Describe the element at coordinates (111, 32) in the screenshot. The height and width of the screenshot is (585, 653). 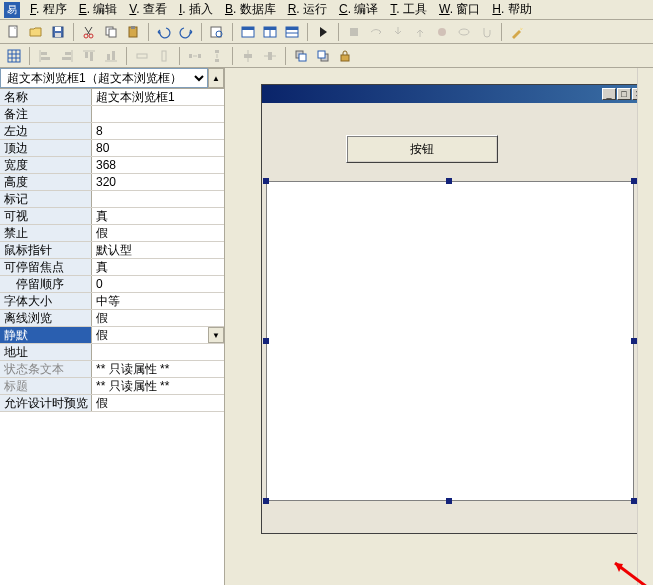
I see `copy-button` at that location.